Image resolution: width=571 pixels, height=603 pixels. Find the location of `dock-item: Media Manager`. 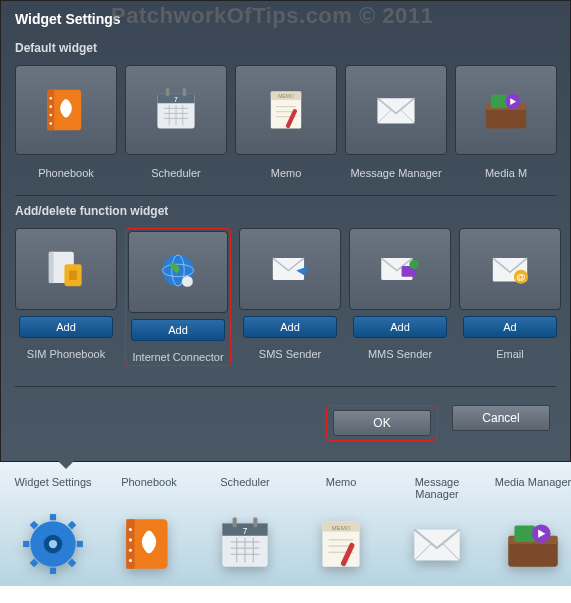

dock-item: Media Manager is located at coordinates (530, 527).